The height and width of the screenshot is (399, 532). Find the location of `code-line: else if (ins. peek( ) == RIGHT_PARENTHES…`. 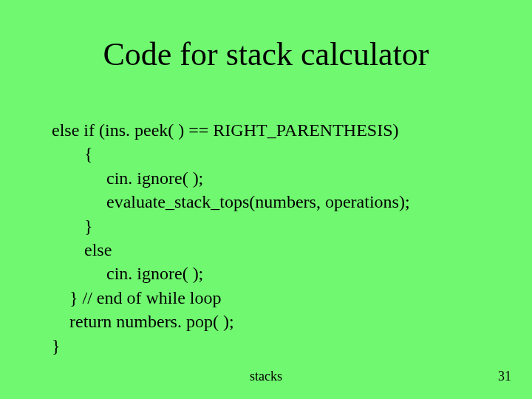

code-line: else if (ins. peek( ) == RIGHT_PARENTHES… is located at coordinates (277, 130).